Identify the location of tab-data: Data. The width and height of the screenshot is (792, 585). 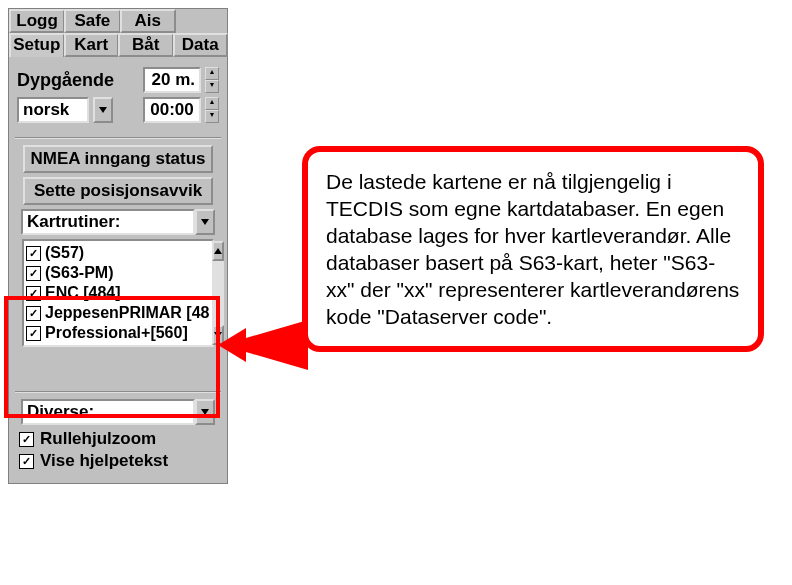
(201, 45).